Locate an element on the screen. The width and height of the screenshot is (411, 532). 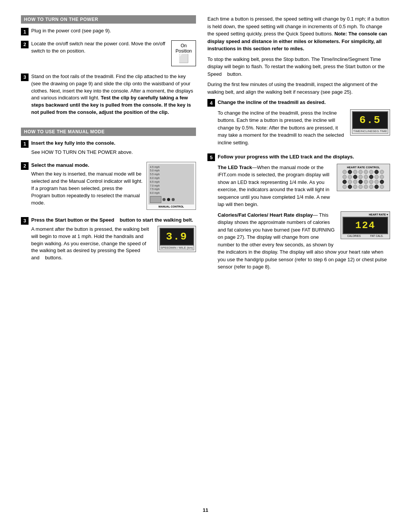
lcd-label-speed: SPEED is located at coordinates (166, 248).